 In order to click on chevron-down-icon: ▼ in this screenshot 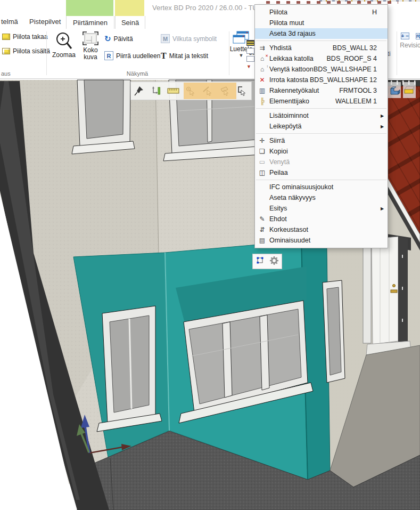, I will do `click(242, 55)`.